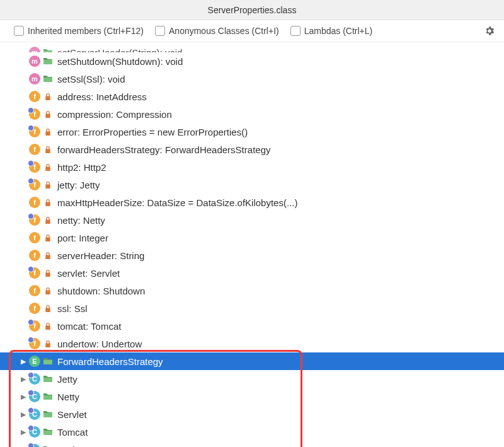  Describe the element at coordinates (252, 379) in the screenshot. I see `tree-row: ▶CJetty` at that location.